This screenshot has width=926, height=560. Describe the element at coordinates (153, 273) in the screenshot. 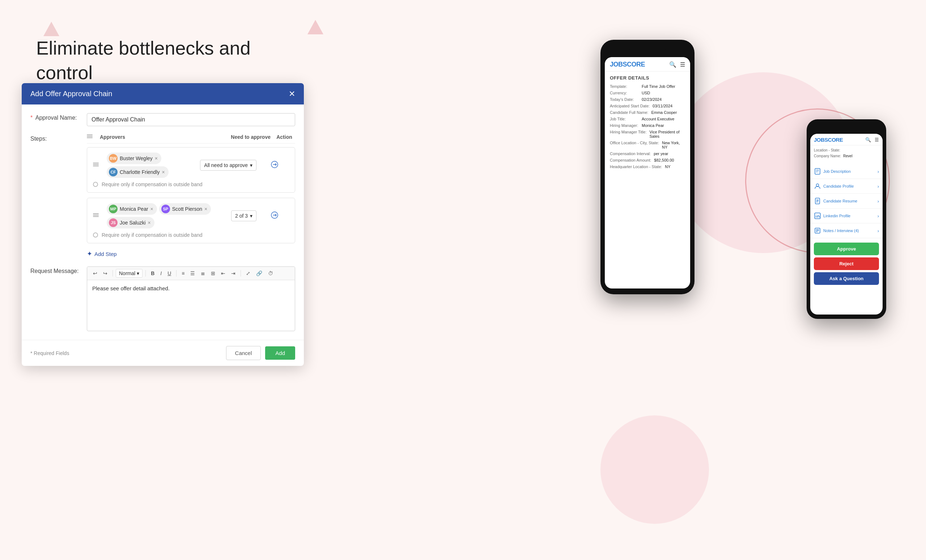

I see `toolbar-bold: B` at that location.